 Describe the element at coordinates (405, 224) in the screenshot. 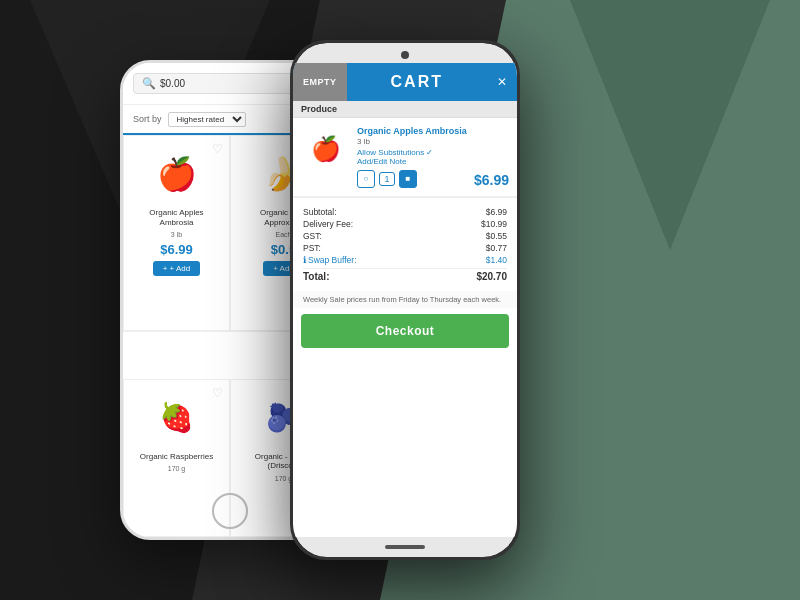

I see `summary-delivery: Delivery Fee: $10.99` at that location.